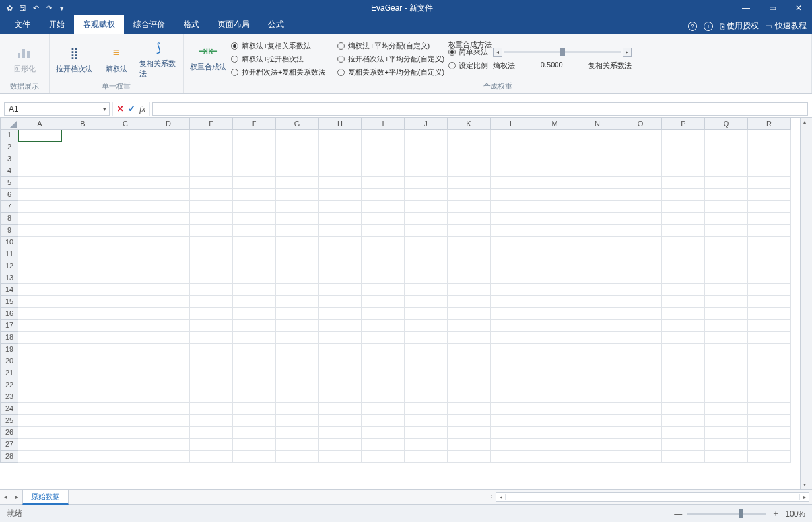  What do you see at coordinates (512, 124) in the screenshot?
I see `col-header: L` at bounding box center [512, 124].